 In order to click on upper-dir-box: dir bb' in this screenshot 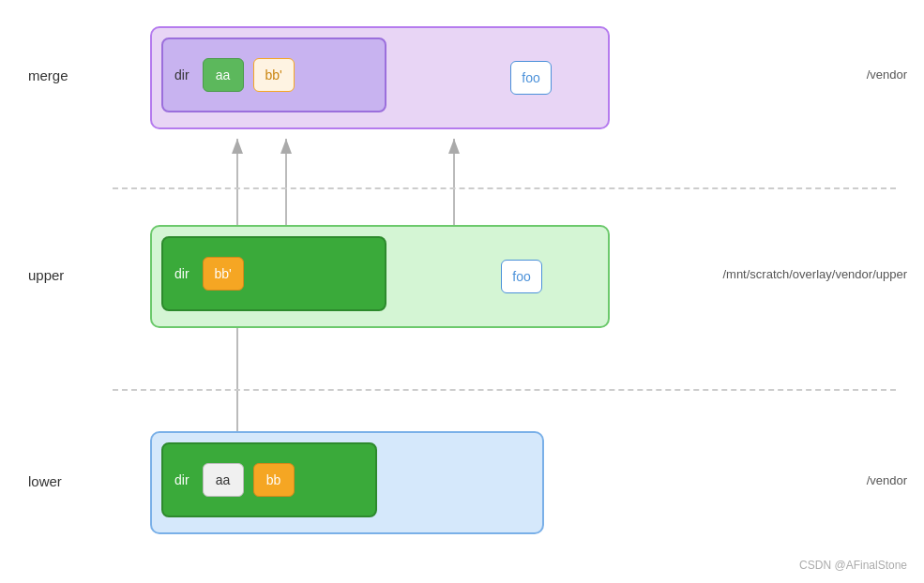, I will do `click(274, 274)`.